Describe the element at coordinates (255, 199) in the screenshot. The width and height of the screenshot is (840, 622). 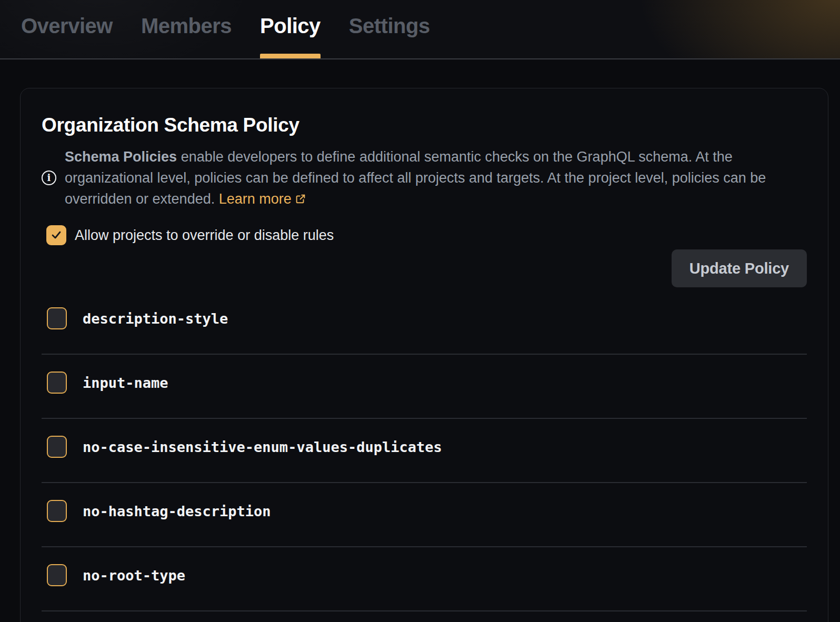
I see `learn-more-label: Learn more` at that location.